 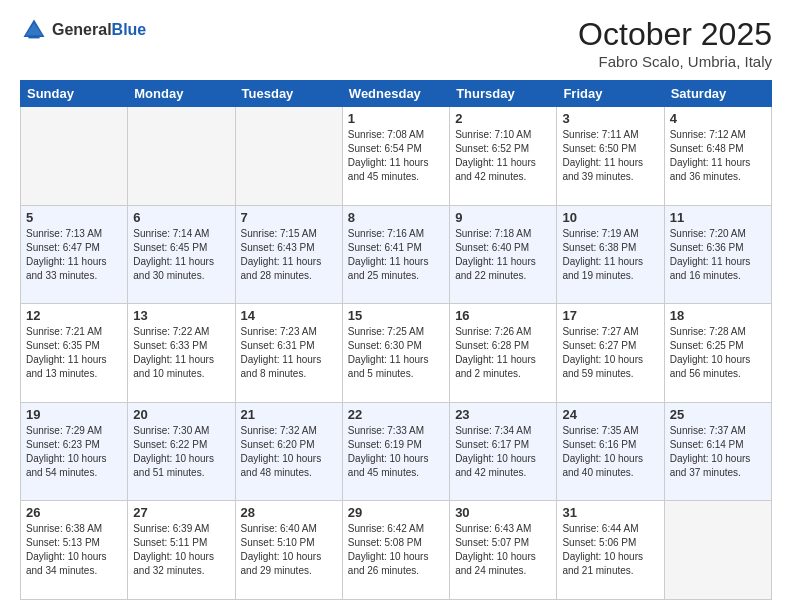 What do you see at coordinates (74, 452) in the screenshot?
I see `calendar-cell: 19Sunrise: 7:29 AM Sunset: 6:23 PM Dayli…` at bounding box center [74, 452].